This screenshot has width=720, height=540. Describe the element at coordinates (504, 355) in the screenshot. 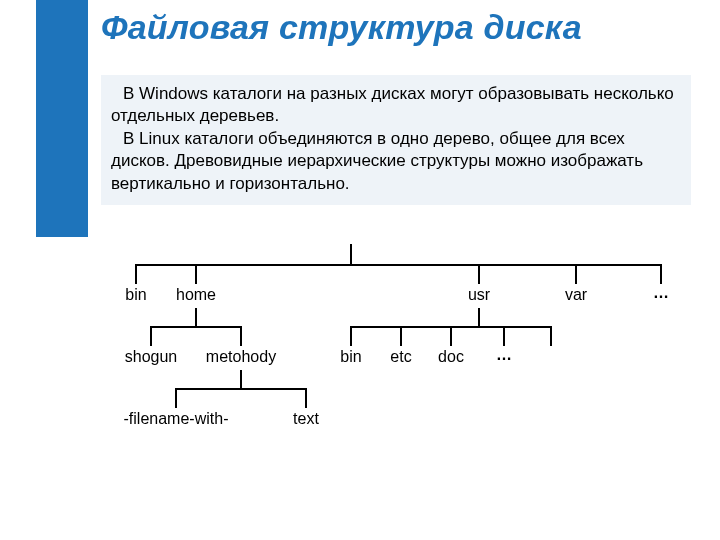

I see `tree-node-ellipsis-2: …` at that location.